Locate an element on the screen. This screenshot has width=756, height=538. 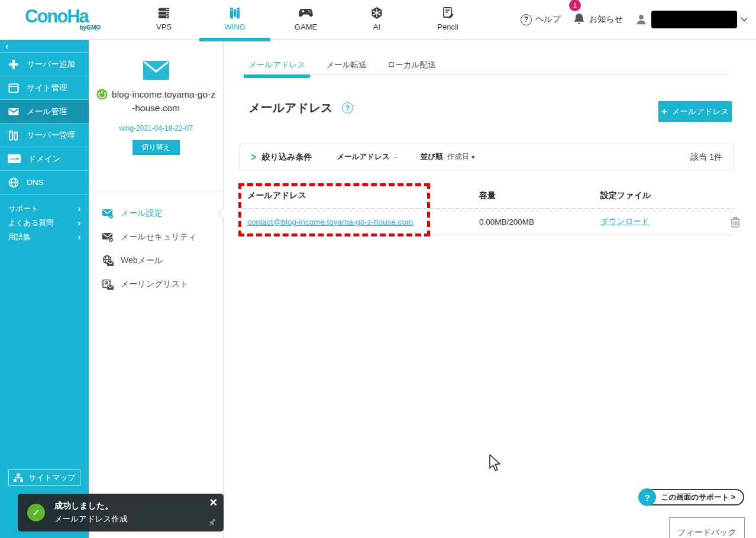
sidebar-link-glossary: 用語集 › is located at coordinates (44, 237).